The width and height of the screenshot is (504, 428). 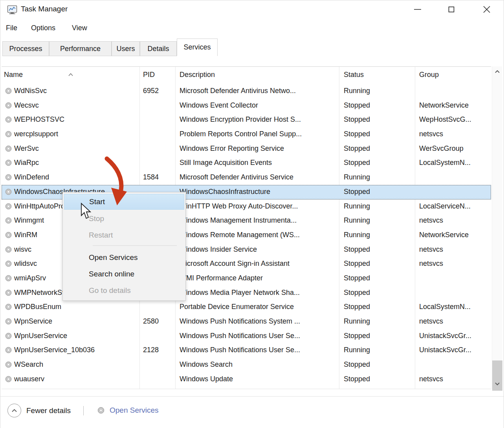 What do you see at coordinates (246, 106) in the screenshot?
I see `table-row: Wecsvc Windows Event Collector Stopped N…` at bounding box center [246, 106].